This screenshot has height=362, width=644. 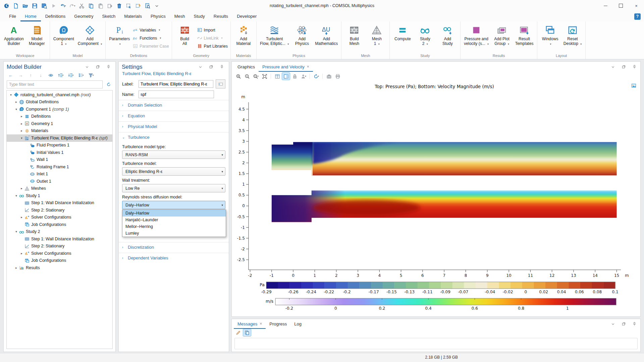 What do you see at coordinates (60, 181) in the screenshot?
I see `tree-node-outlet-1: Outlet 1` at bounding box center [60, 181].